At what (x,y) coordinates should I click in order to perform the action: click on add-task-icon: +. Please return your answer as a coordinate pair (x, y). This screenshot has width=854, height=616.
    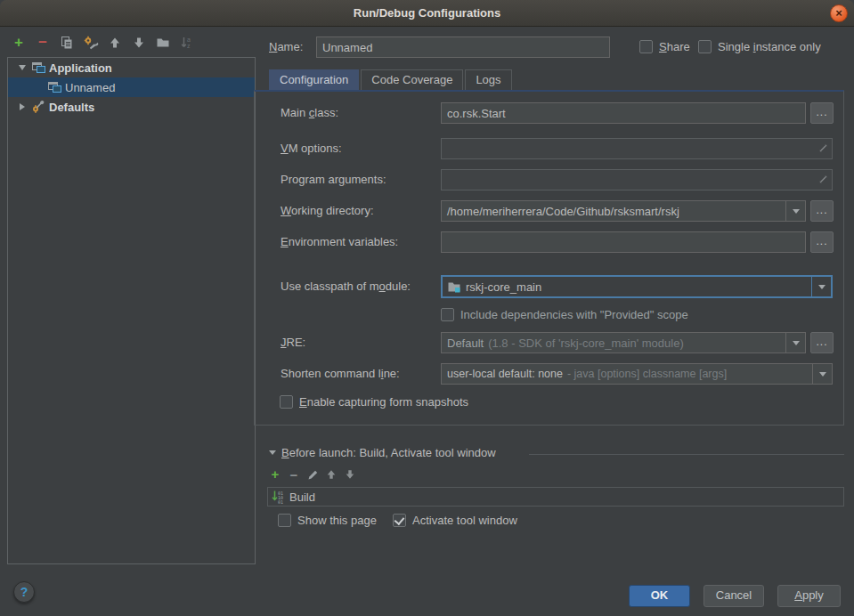
    Looking at the image, I should click on (275, 474).